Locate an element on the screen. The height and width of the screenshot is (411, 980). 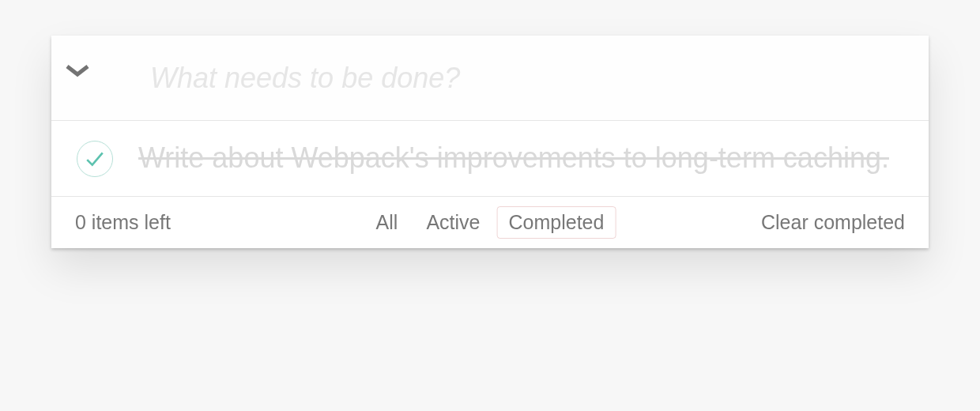
check-circle-icon is located at coordinates (95, 159).